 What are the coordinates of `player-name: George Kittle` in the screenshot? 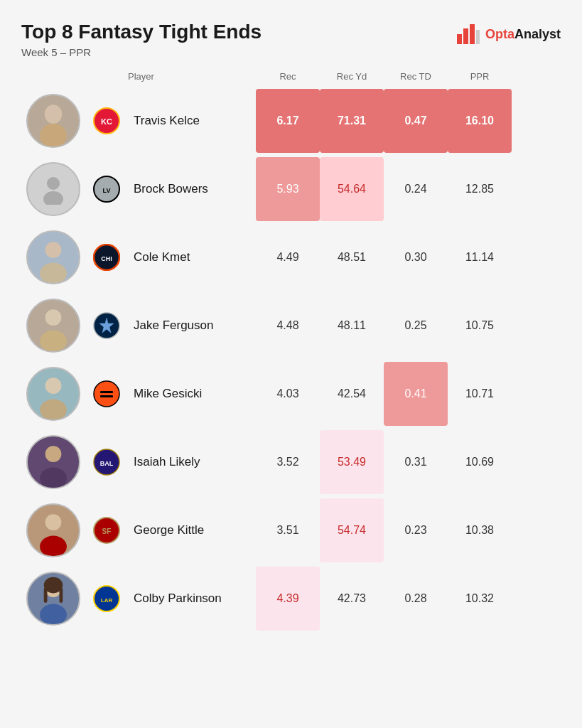 It's located at (192, 530).